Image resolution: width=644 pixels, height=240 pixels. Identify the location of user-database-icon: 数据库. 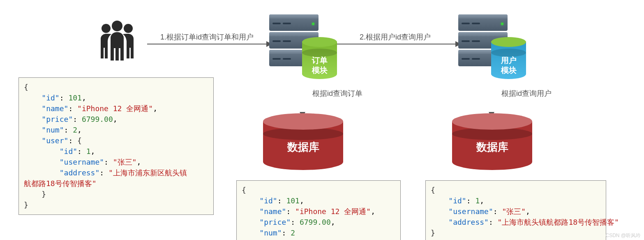
(492, 142).